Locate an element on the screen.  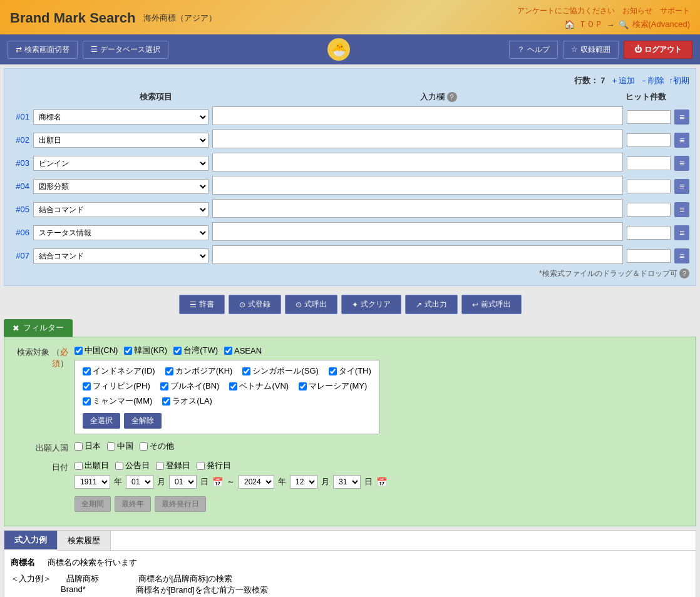
collect-button: ☆ 収録範囲 is located at coordinates (591, 50).